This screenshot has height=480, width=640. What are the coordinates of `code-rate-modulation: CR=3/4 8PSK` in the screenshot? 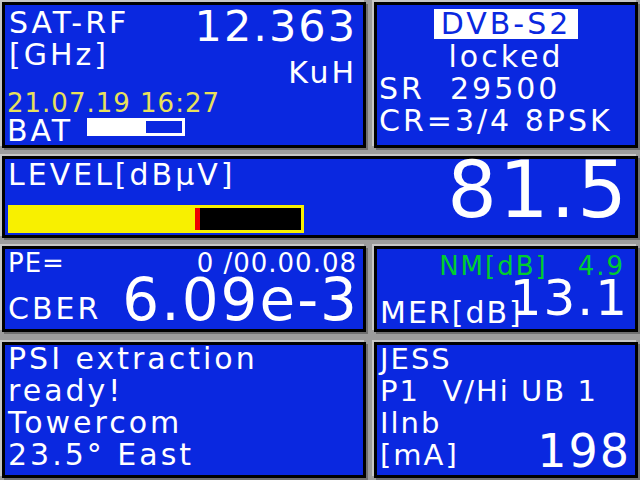 It's located at (496, 121).